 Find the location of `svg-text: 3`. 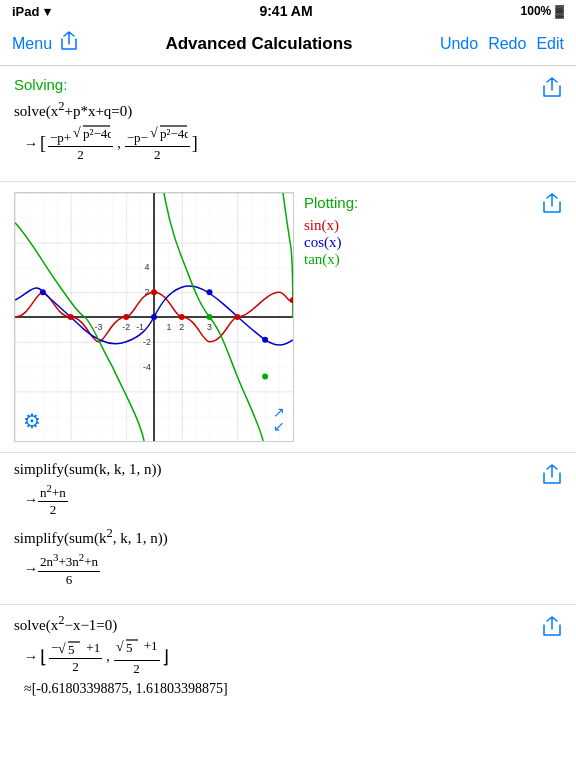

svg-text: 3 is located at coordinates (210, 327).